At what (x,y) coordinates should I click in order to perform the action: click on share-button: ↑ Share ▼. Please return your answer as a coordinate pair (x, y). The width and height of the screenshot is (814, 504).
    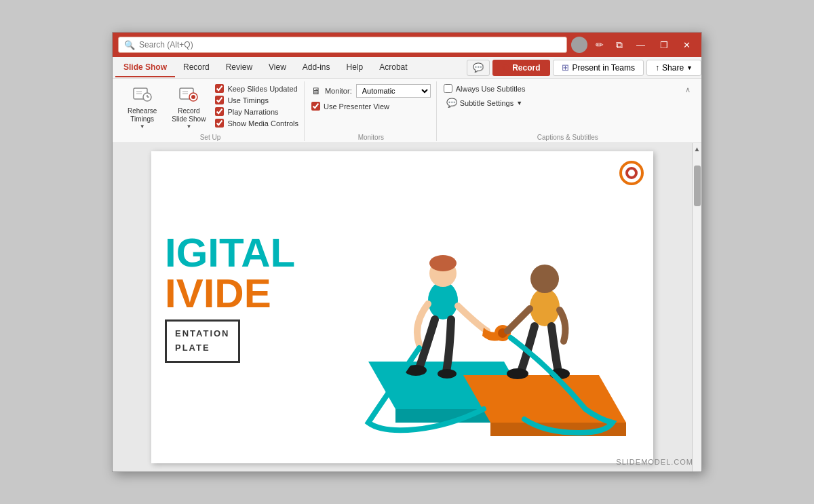
    Looking at the image, I should click on (674, 68).